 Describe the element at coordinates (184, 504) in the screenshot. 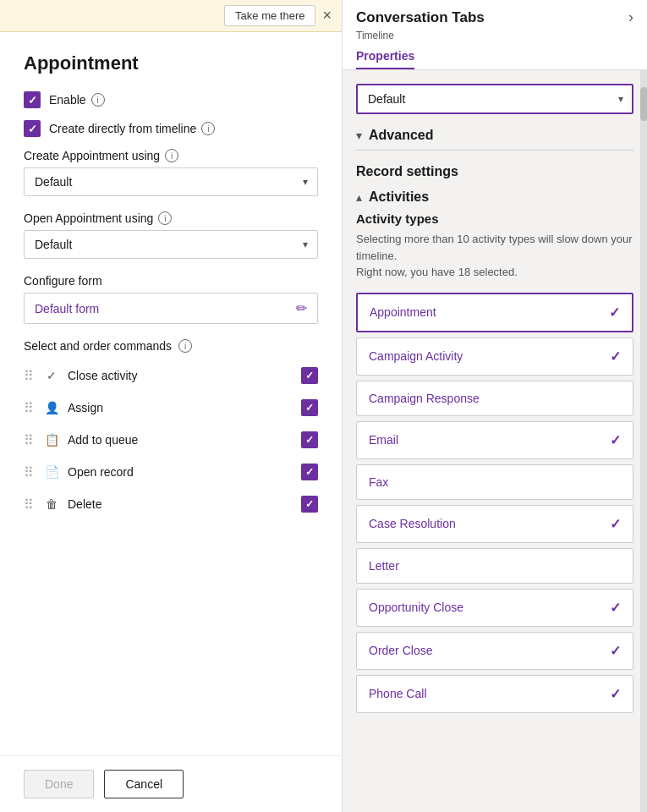

I see `delete-label: Delete` at that location.